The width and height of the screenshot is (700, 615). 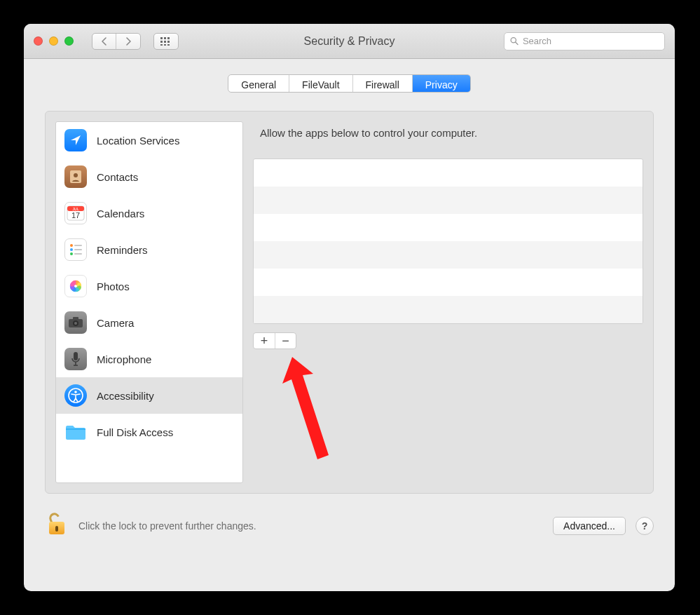 I want to click on remove-button: −, so click(x=285, y=341).